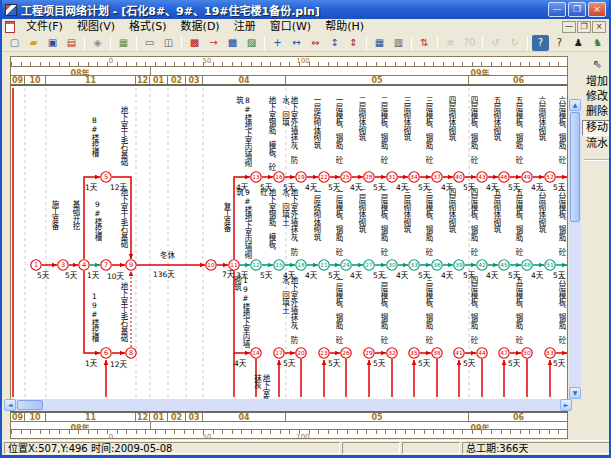 The height and width of the screenshot is (458, 611). Describe the element at coordinates (11, 10) in the screenshot. I see `app-icon` at that location.